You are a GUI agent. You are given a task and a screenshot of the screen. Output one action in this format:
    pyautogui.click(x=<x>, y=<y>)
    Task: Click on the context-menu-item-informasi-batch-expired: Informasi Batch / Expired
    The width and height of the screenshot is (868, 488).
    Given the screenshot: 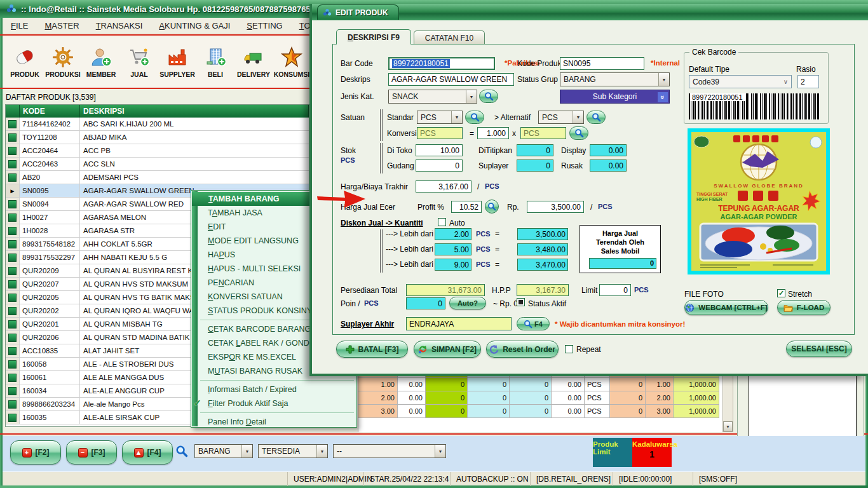 What is the action you would take?
    pyautogui.click(x=274, y=390)
    